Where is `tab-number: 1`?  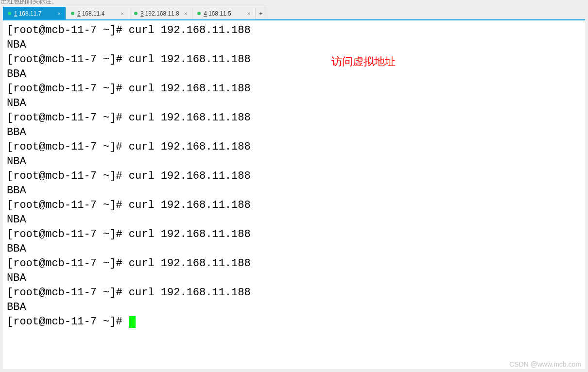 tab-number: 1 is located at coordinates (16, 14).